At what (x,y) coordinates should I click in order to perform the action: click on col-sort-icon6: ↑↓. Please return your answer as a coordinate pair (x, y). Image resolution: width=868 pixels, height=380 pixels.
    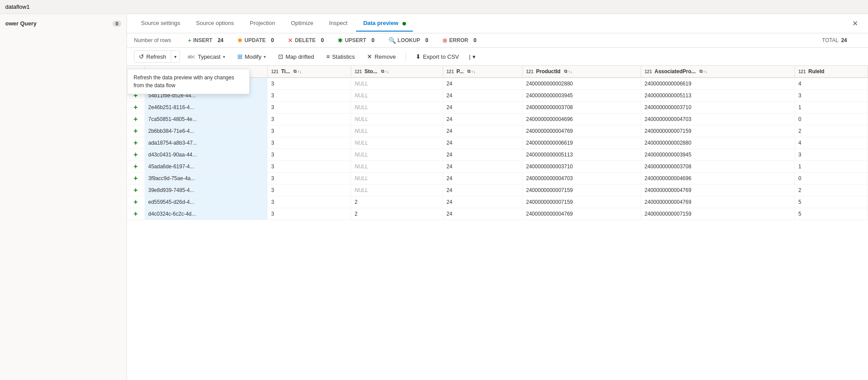
    Looking at the image, I should click on (706, 72).